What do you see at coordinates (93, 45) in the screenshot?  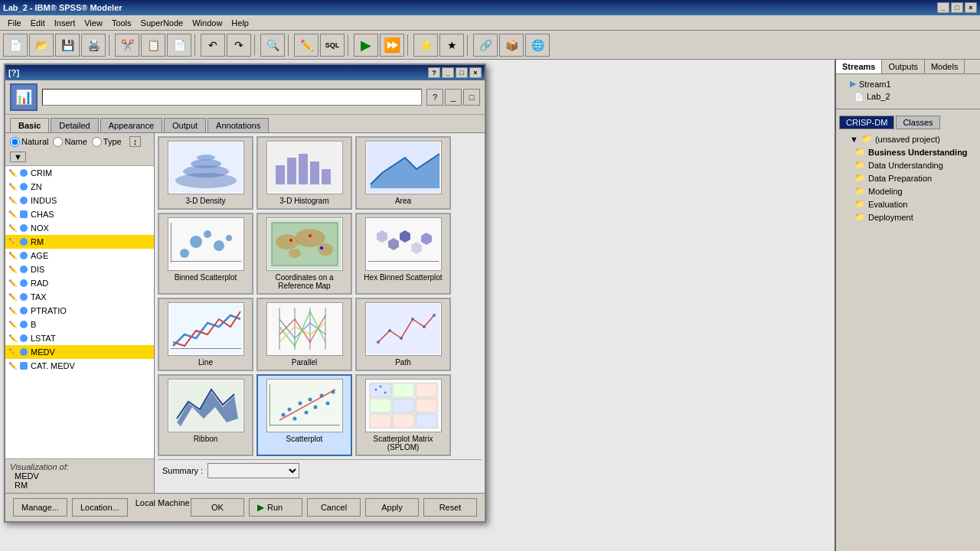 I see `tb-print: 🖨️` at bounding box center [93, 45].